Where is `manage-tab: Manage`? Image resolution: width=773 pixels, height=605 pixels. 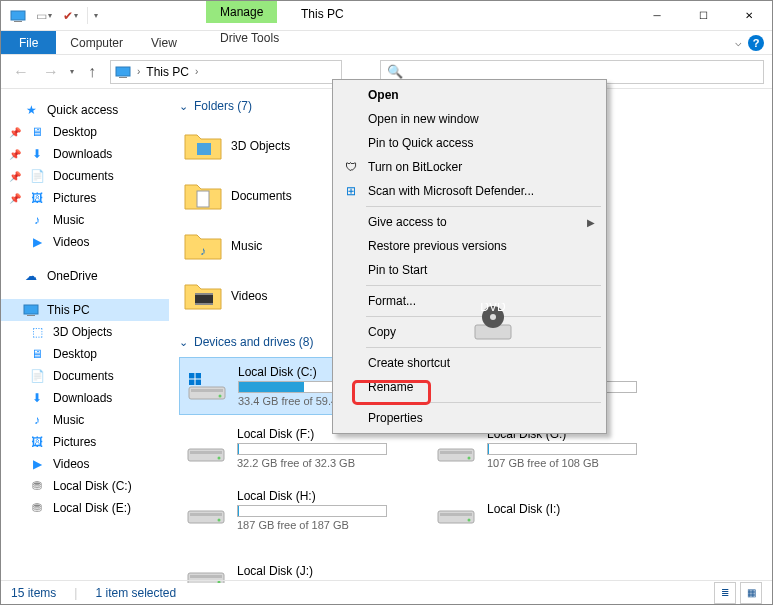 manage-tab: Manage is located at coordinates (242, 12).